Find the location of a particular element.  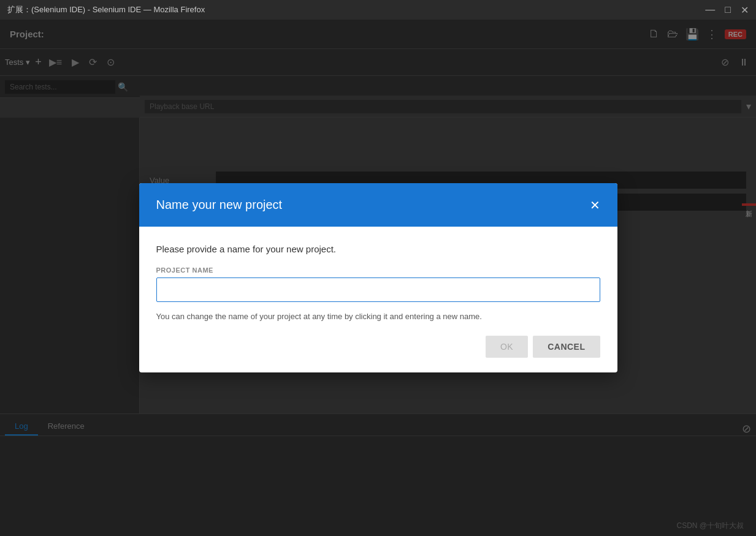

browser-title: 扩展：(Selenium IDE) - Selenium IDE — Mozil… is located at coordinates (106, 10).